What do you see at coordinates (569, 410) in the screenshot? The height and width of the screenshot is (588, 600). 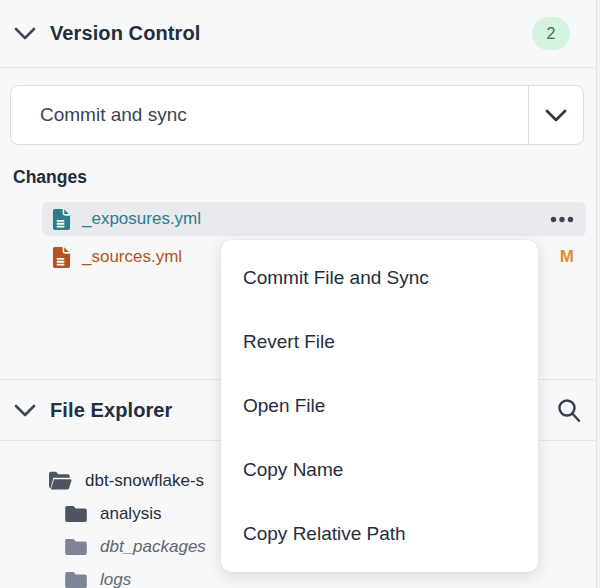 I see `search-button` at bounding box center [569, 410].